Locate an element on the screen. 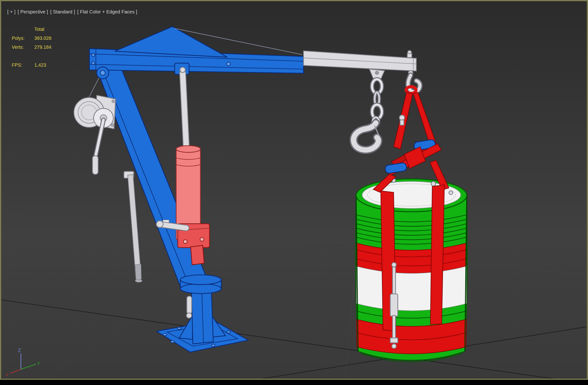  leg-tip is located at coordinates (138, 272).